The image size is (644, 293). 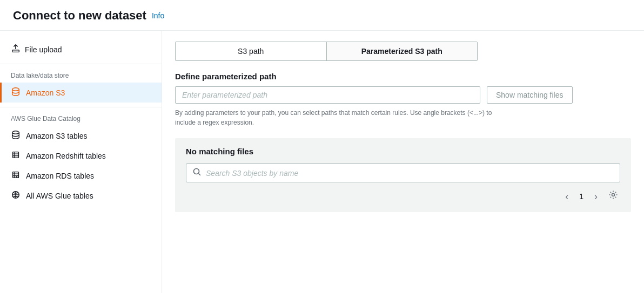 What do you see at coordinates (251, 51) in the screenshot?
I see `tab-s3-path: S3 path` at bounding box center [251, 51].